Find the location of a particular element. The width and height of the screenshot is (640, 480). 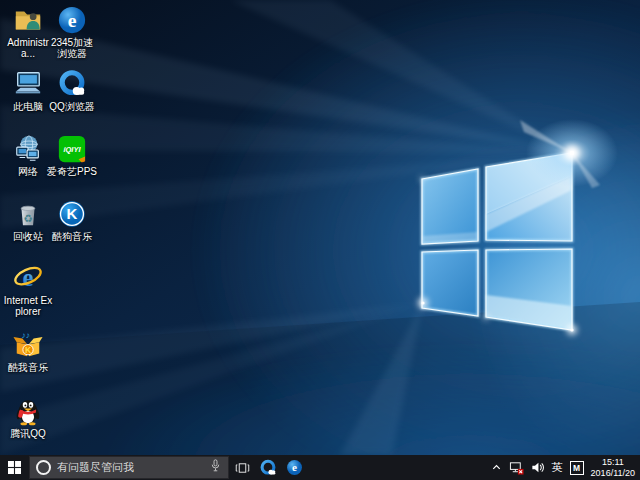

network-globe-icon is located at coordinates (28, 149).